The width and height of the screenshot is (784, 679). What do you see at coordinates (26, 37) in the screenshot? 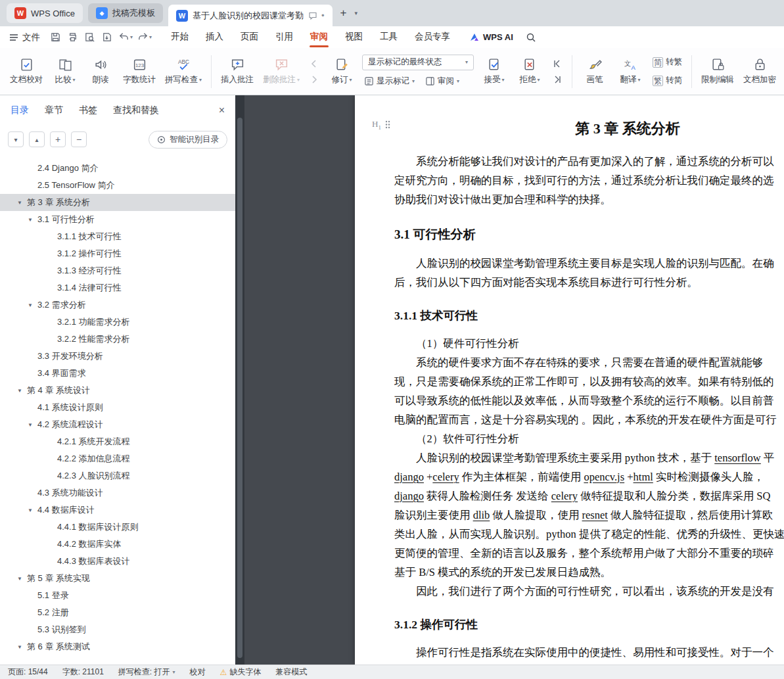
I see `file-menu-button: 文件` at bounding box center [26, 37].